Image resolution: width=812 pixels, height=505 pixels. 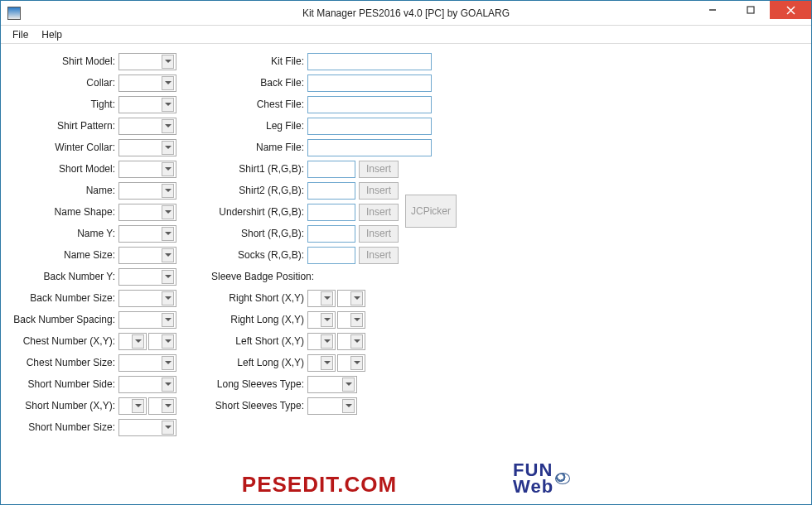 I want to click on name-size-combo, so click(x=147, y=255).